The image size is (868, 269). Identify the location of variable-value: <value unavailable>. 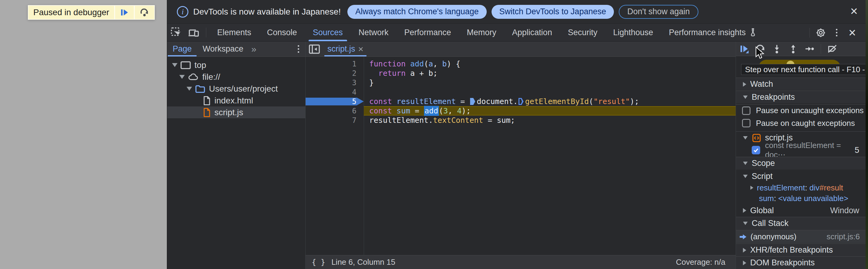
(813, 198).